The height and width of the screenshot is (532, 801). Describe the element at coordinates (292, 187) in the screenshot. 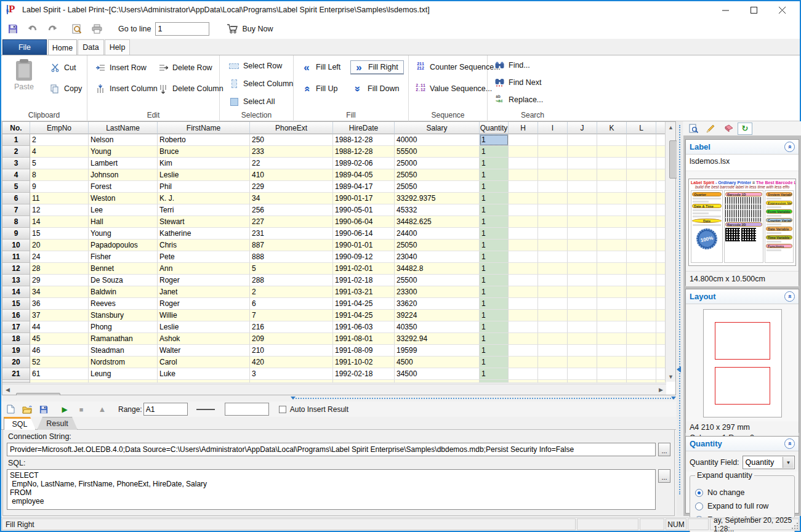

I see `grid-cell: 229` at that location.